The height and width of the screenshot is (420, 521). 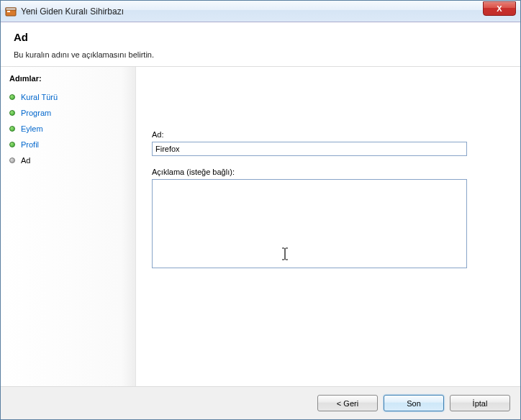 I want to click on step-kural-turu: Kural Türü, so click(x=68, y=97).